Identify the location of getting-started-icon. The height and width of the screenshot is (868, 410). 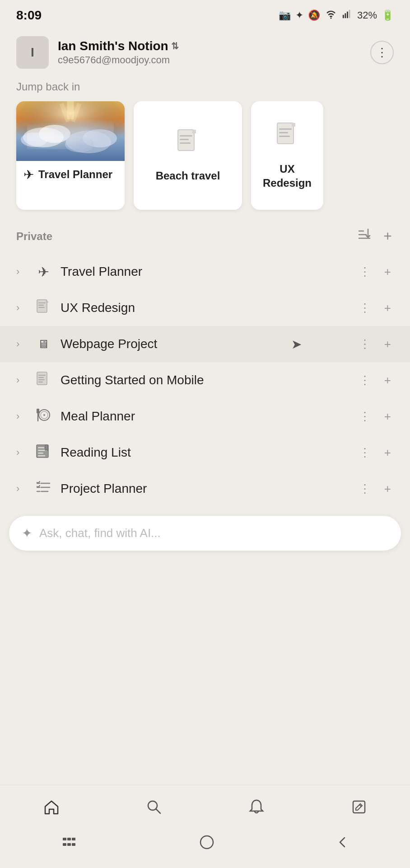
(43, 381).